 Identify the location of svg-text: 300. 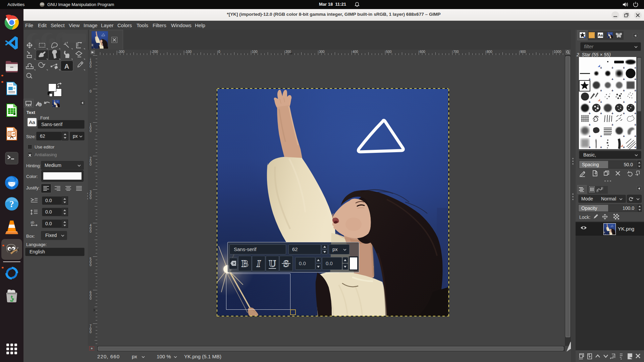
(322, 52).